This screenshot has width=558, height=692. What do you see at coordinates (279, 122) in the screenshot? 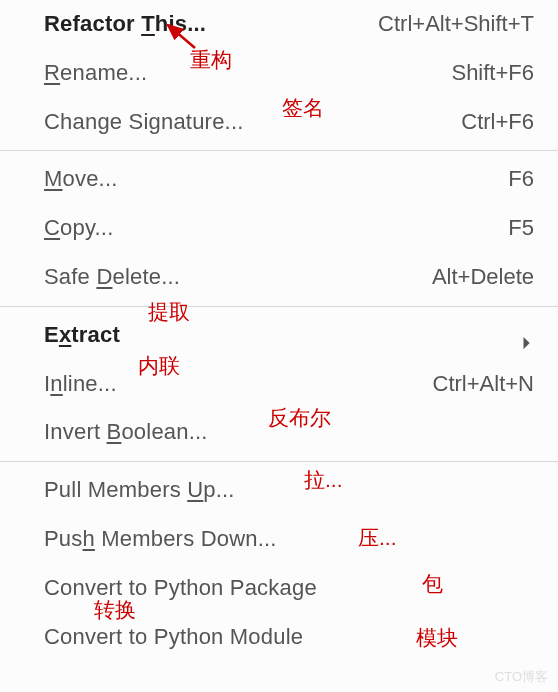
I see `menu-item: Change Signature...Ctrl+F6` at bounding box center [279, 122].